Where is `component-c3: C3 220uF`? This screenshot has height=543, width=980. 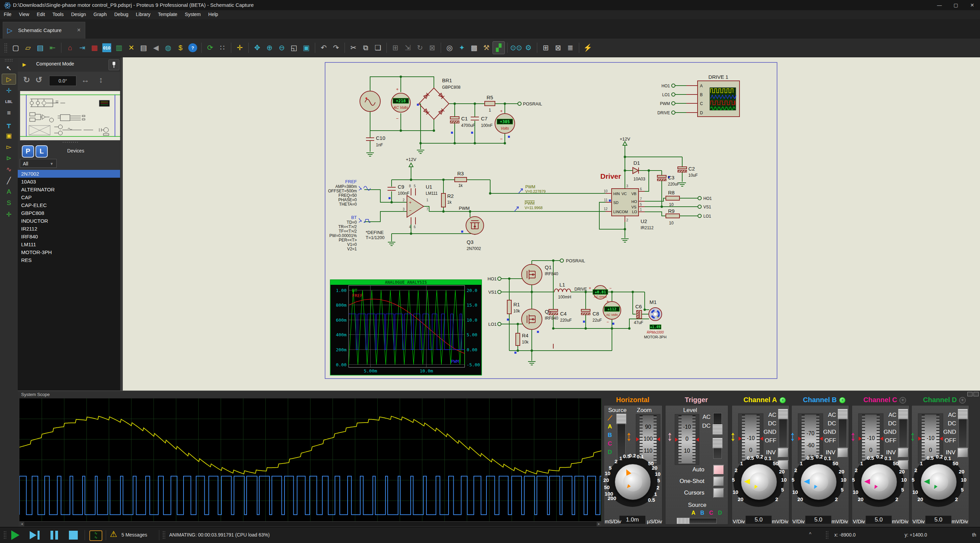 component-c3: C3 220uF is located at coordinates (668, 180).